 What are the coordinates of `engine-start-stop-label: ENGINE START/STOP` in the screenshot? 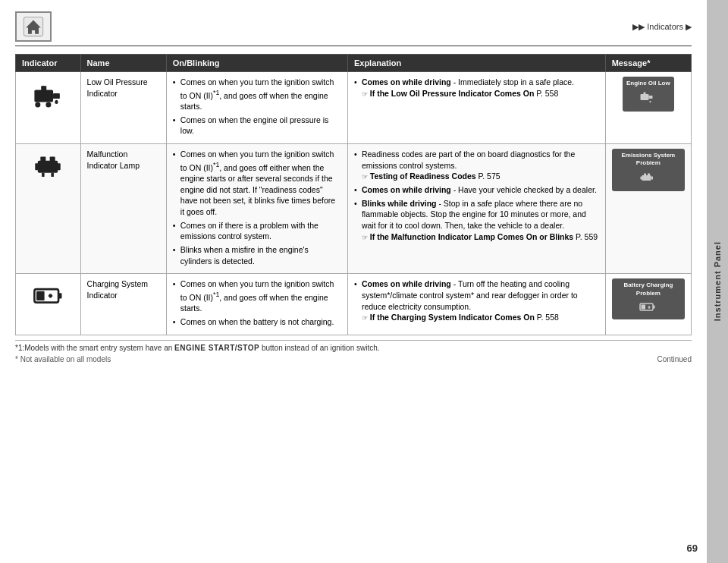 It's located at (217, 348).